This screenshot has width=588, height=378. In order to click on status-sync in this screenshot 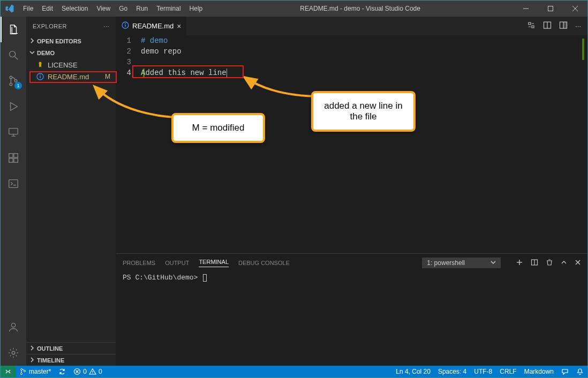, I will do `click(62, 372)`.